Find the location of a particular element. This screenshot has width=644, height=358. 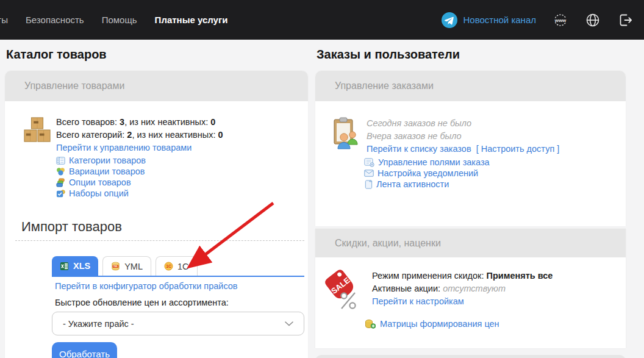

svg-text: 1С is located at coordinates (168, 266).